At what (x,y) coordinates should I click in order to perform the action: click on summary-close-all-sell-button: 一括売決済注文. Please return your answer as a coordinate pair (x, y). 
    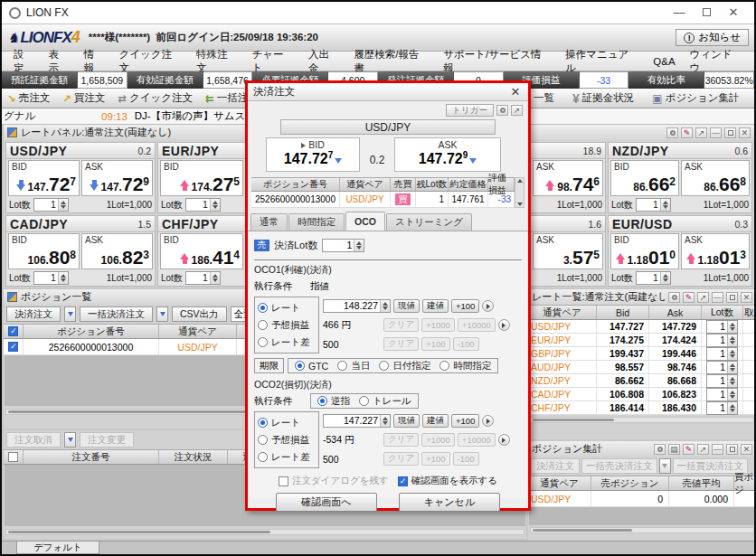
    Looking at the image, I should click on (619, 466).